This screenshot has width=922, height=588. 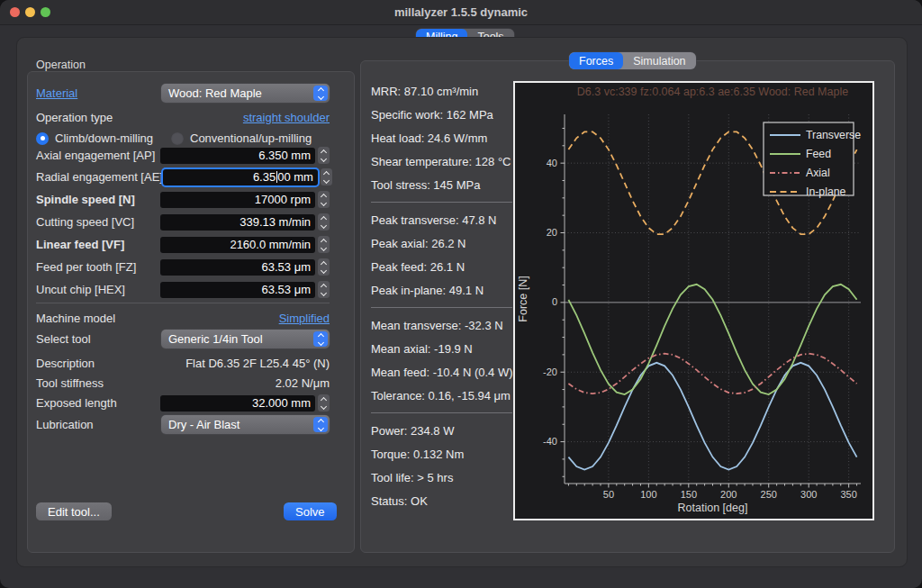 I want to click on description-row: Description Flat D6.35 2F L25.4 45° (N), so click(x=183, y=364).